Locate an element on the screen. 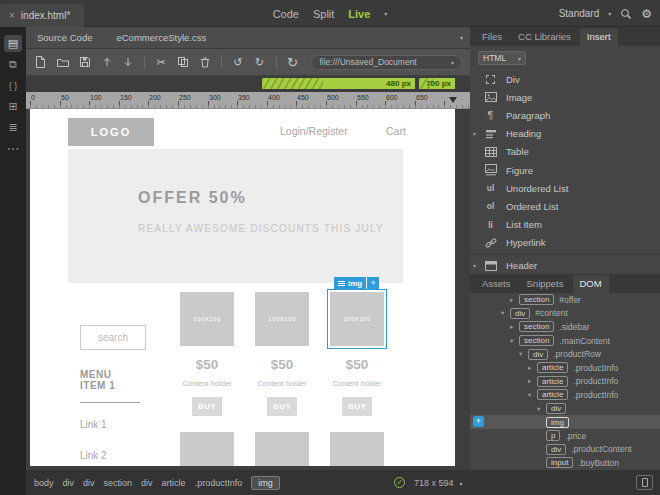 This screenshot has height=495, width=660. copy-icon is located at coordinates (183, 62).